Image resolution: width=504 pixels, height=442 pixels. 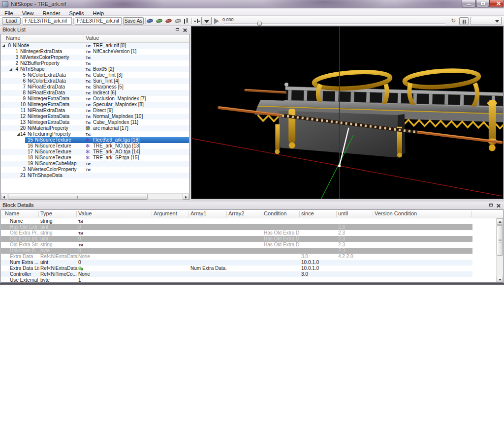 What do you see at coordinates (252, 4) in the screenshot?
I see `title-bar: NifSkope - TRE_ark.nif` at bounding box center [252, 4].